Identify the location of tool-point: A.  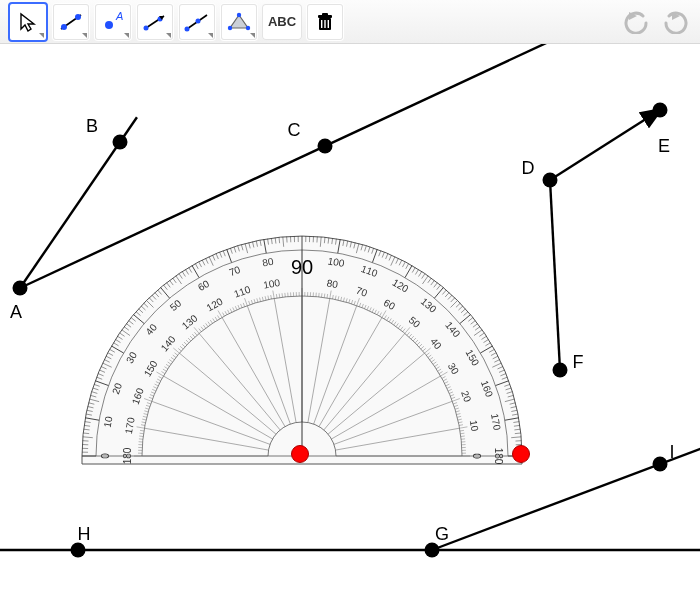
(113, 22).